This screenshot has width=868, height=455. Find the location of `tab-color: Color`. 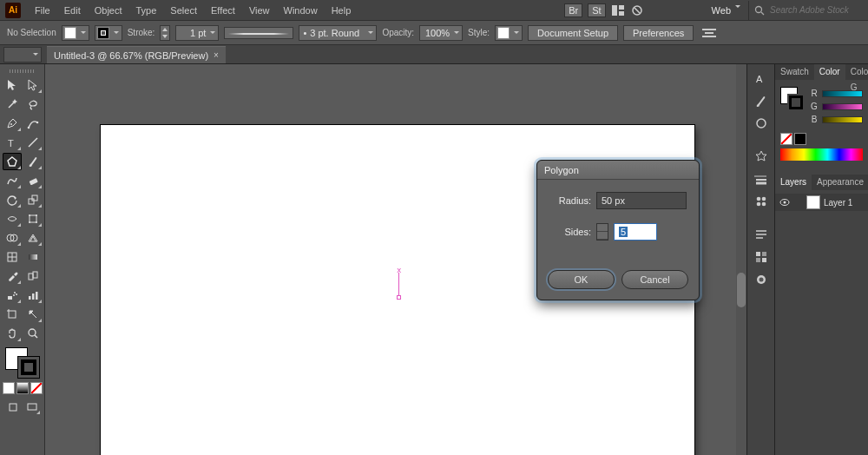

tab-color: Color is located at coordinates (830, 72).